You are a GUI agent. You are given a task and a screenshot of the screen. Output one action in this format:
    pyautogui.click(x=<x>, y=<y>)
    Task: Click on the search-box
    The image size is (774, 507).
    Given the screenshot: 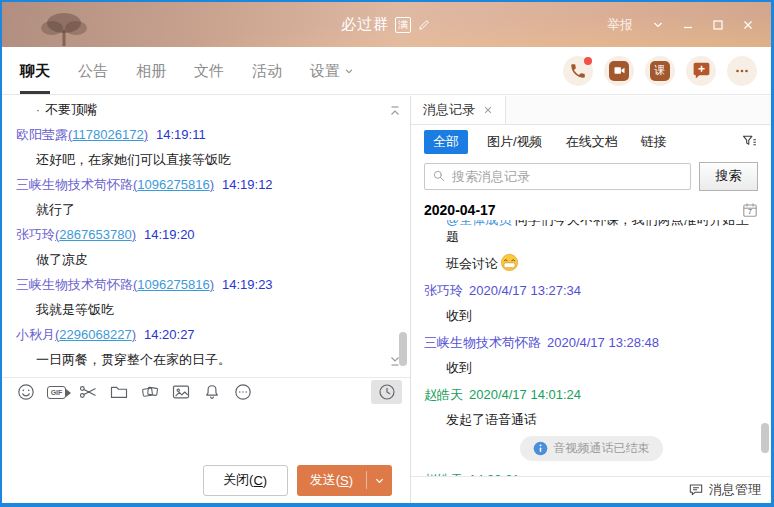 What is the action you would take?
    pyautogui.click(x=558, y=176)
    